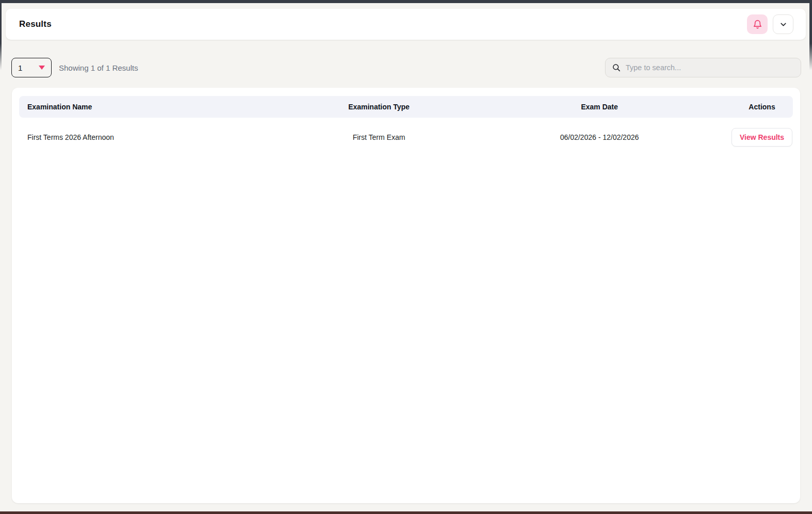 This screenshot has width=812, height=514. Describe the element at coordinates (616, 68) in the screenshot. I see `search-icon` at that location.